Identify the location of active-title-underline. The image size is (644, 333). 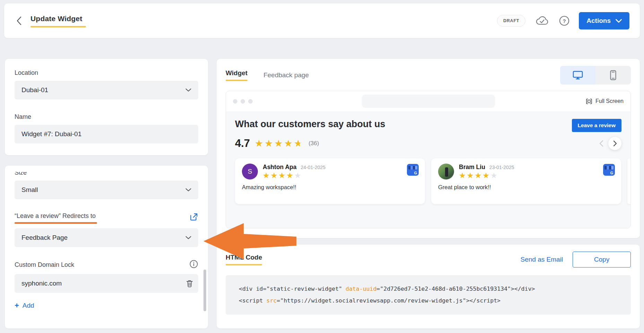
(58, 27).